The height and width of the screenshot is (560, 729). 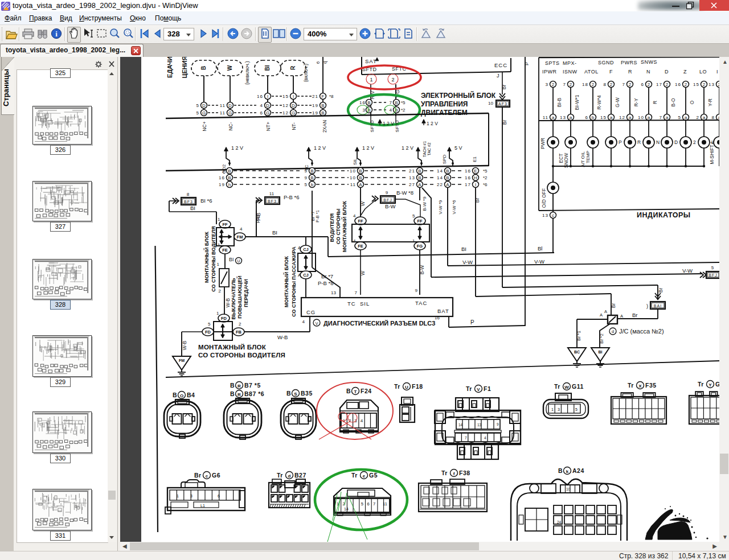 What do you see at coordinates (272, 201) in the screenshot?
I see `svg-text: BF3` at bounding box center [272, 201].